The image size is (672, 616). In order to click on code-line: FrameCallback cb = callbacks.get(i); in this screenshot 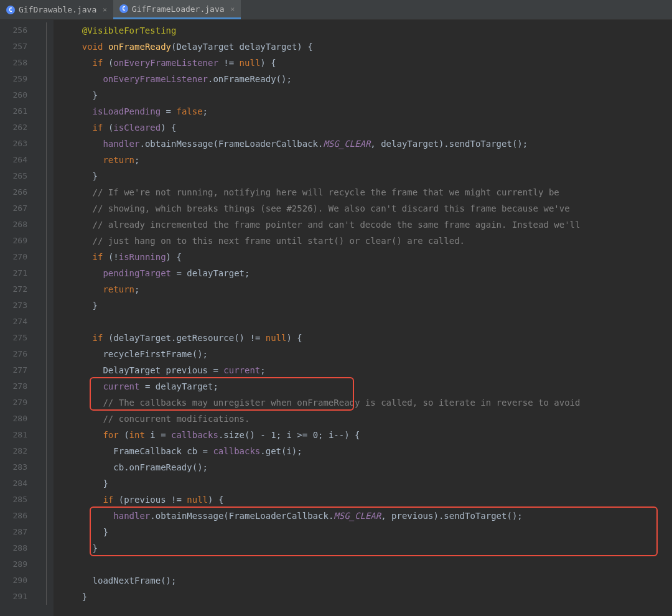, I will do `click(363, 451)`.